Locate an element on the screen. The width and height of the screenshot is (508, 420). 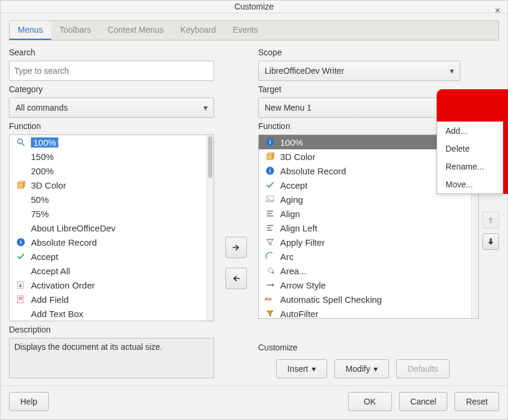
list-item-label: Arrow Style is located at coordinates (303, 286).